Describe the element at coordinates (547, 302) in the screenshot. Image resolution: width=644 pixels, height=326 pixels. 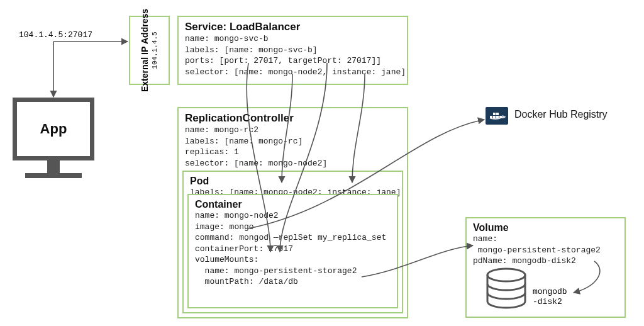
I see `disk-label-2: -disk2` at that location.